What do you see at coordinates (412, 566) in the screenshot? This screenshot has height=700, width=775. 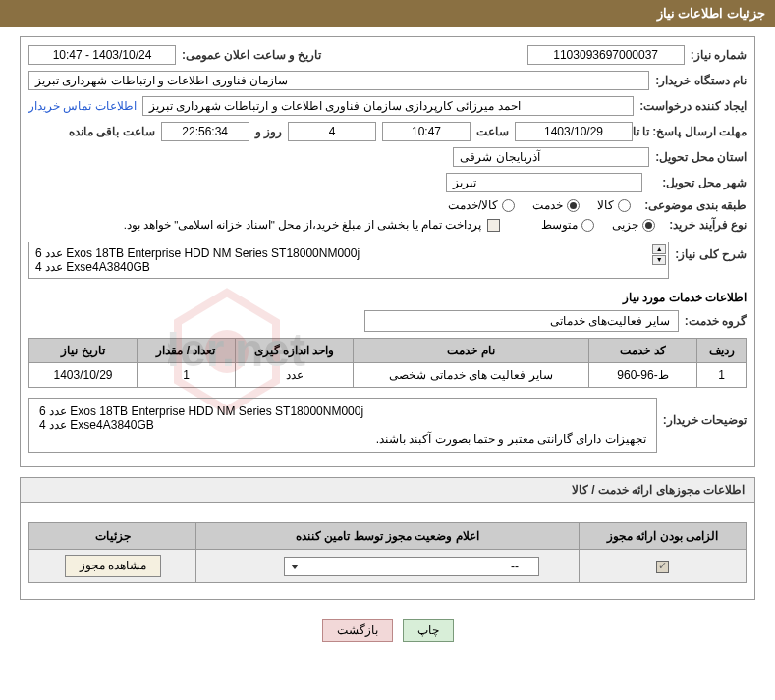 I see `status-select: --` at bounding box center [412, 566].